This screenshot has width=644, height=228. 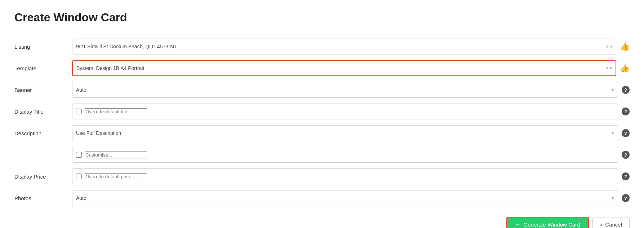 What do you see at coordinates (611, 68) in the screenshot?
I see `template-dropdown-icon: ▾` at bounding box center [611, 68].